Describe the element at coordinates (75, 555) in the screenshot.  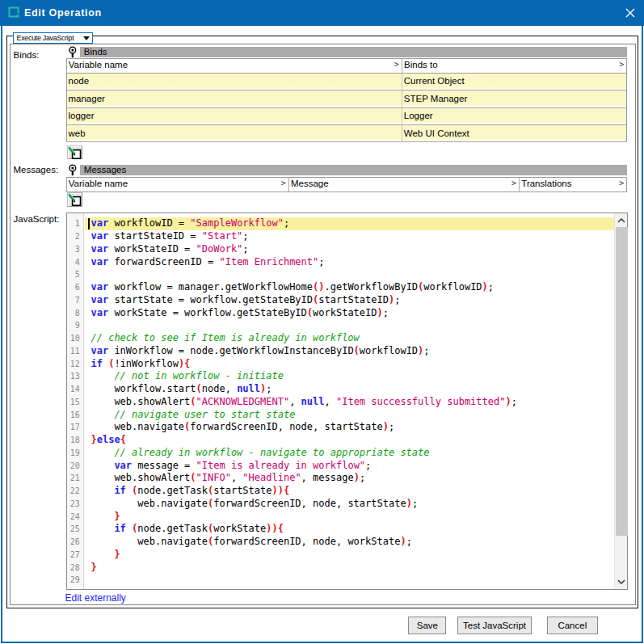
I see `line-number: 27` at that location.